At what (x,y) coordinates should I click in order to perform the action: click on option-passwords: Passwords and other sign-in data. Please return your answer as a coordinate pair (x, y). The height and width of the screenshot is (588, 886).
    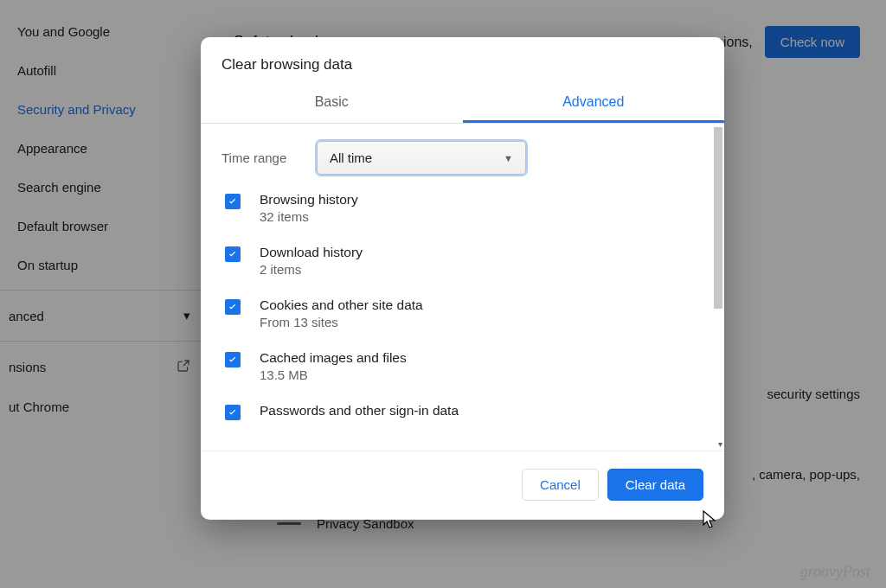
    Looking at the image, I should click on (462, 406).